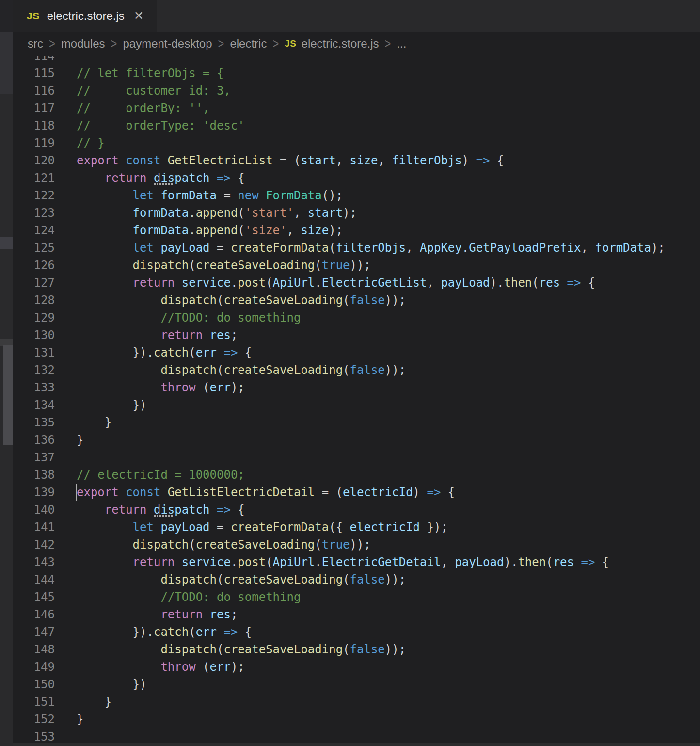 The height and width of the screenshot is (746, 700). I want to click on code-token: err, so click(207, 632).